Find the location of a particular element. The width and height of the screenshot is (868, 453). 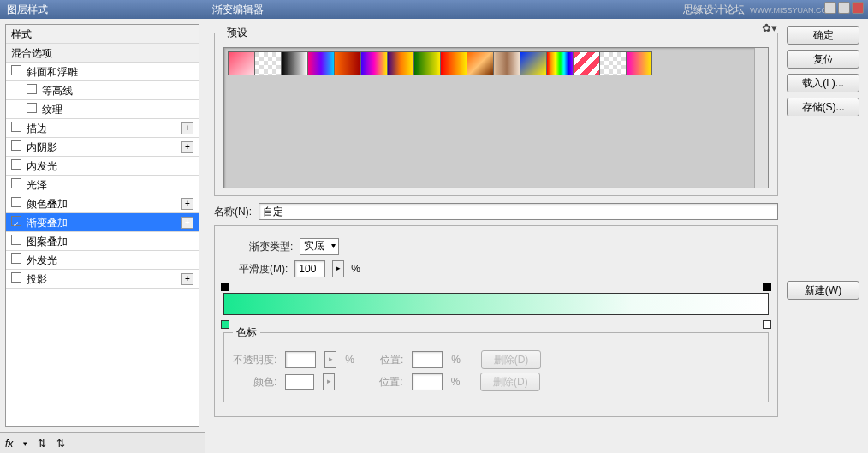

style-item-2: 纹理 is located at coordinates (103, 110).